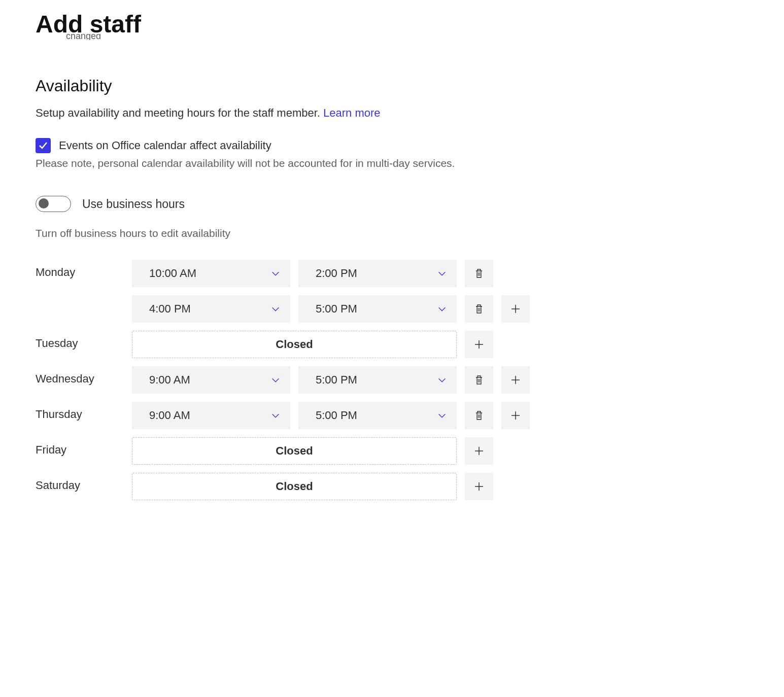 The height and width of the screenshot is (697, 784). Describe the element at coordinates (211, 273) in the screenshot. I see `start-time-select: 10:00 AM` at that location.